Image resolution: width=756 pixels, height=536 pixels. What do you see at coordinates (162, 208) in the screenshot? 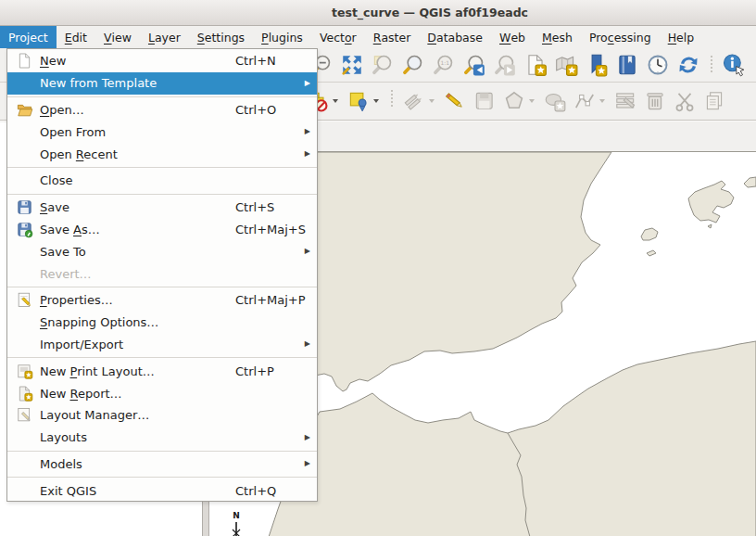
I see `menu-item-save: SaveCtrl+S` at bounding box center [162, 208].